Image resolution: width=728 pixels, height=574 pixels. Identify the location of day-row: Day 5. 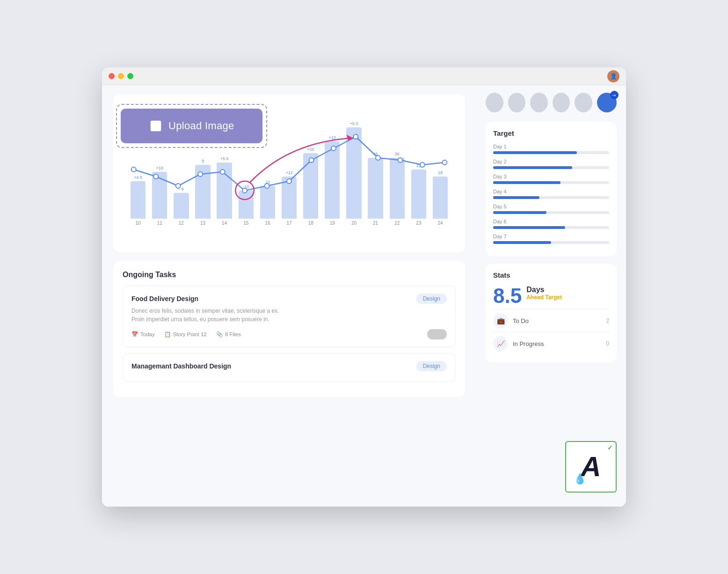
(551, 209).